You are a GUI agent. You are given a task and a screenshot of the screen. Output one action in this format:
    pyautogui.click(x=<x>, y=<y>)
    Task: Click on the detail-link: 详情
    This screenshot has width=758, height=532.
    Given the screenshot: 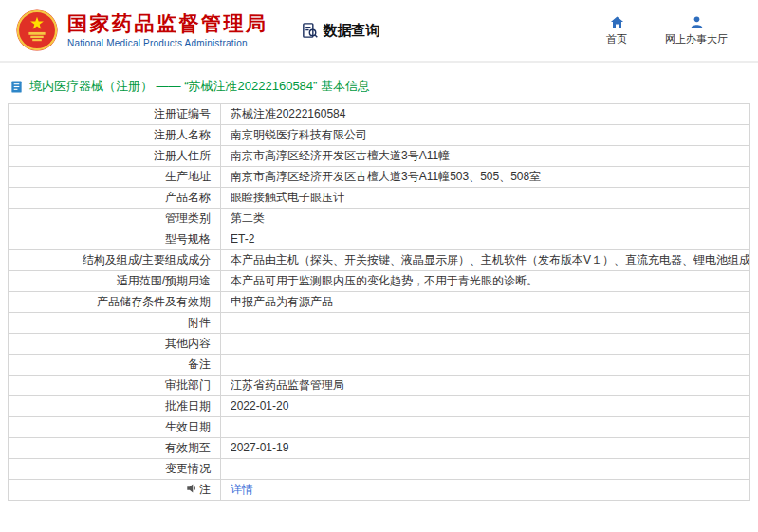 What is the action you would take?
    pyautogui.click(x=242, y=489)
    